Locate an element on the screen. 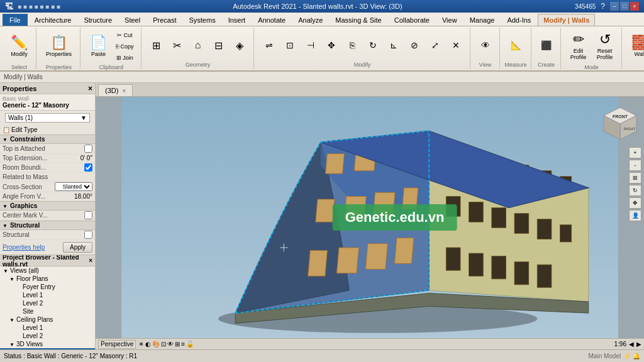 This screenshot has width=644, height=362. rotate-button: ↻ is located at coordinates (373, 45).